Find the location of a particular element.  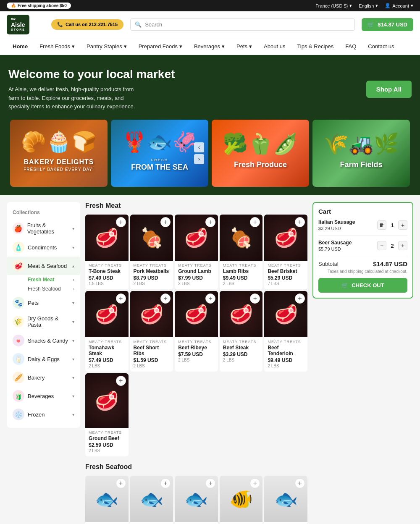

nav-item-prepared-foods: Prepared Foods ▾ is located at coordinates (160, 46).